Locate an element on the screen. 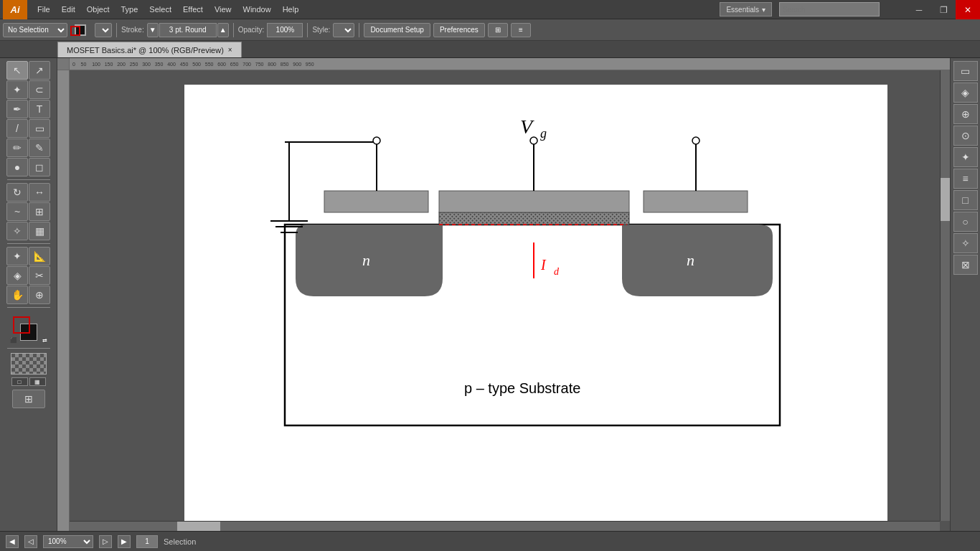 This screenshot has width=980, height=551. arrange-button: ⊞ is located at coordinates (498, 30).